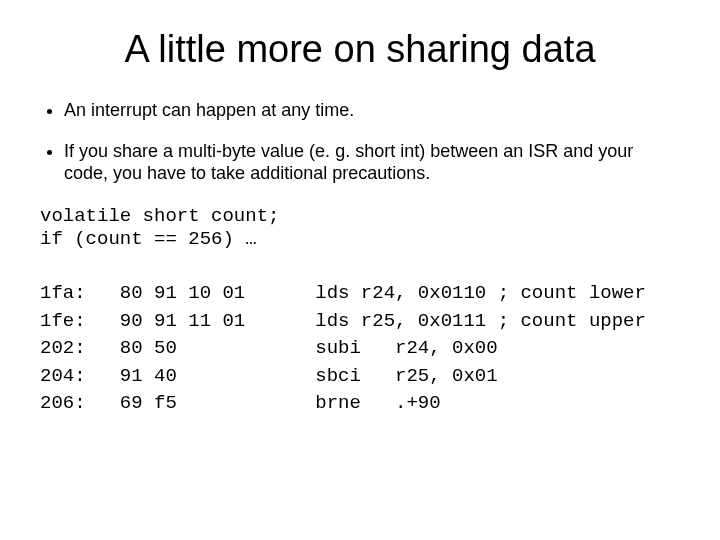 This screenshot has width=720, height=540. What do you see at coordinates (360, 142) in the screenshot?
I see `bullet-list: An interrupt can happen at any time. If …` at bounding box center [360, 142].